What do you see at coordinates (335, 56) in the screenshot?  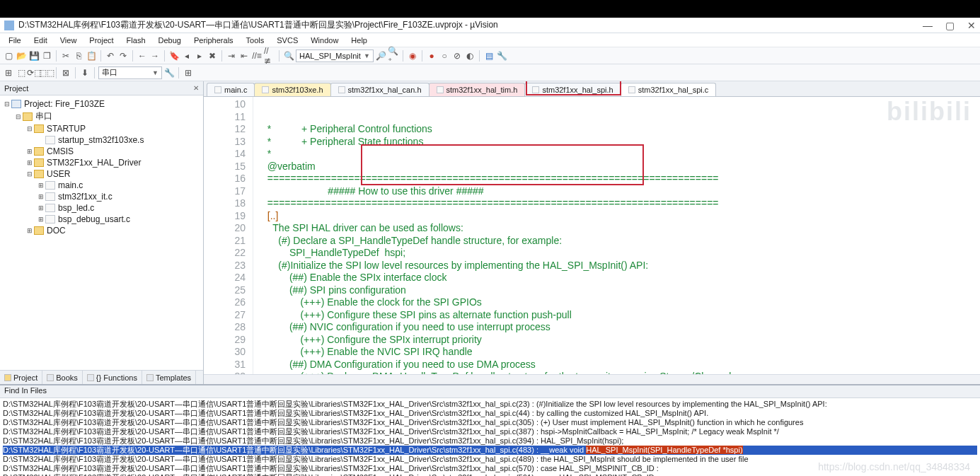 I see `find-combo: HAL_SPI_MspInit▼` at bounding box center [335, 56].